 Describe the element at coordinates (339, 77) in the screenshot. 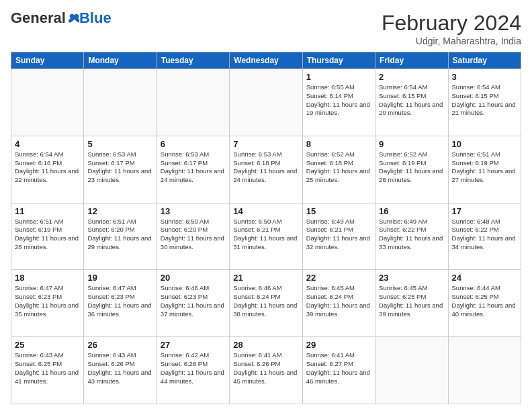

I see `day-number: 1` at that location.